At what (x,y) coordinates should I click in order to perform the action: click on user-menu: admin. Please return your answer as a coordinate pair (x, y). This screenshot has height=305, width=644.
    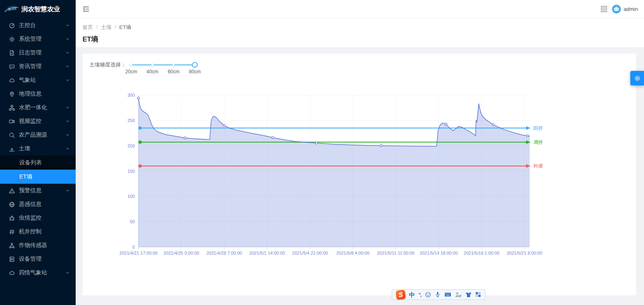
    Looking at the image, I should click on (625, 9).